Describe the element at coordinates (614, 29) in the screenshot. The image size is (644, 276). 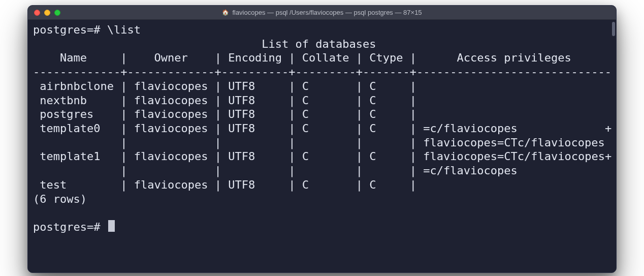
I see `scrollbar-thumb` at that location.